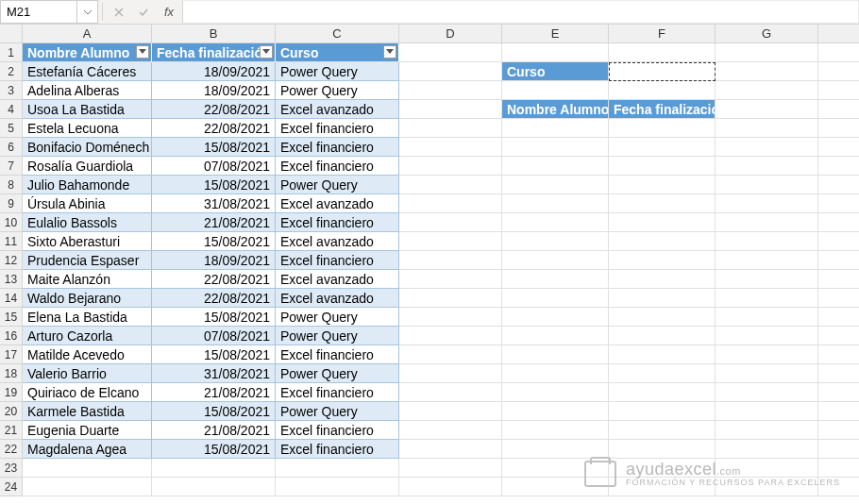 The image size is (859, 504). Describe the element at coordinates (87, 449) in the screenshot. I see `cell-name-21: Magdalena Agea` at that location.